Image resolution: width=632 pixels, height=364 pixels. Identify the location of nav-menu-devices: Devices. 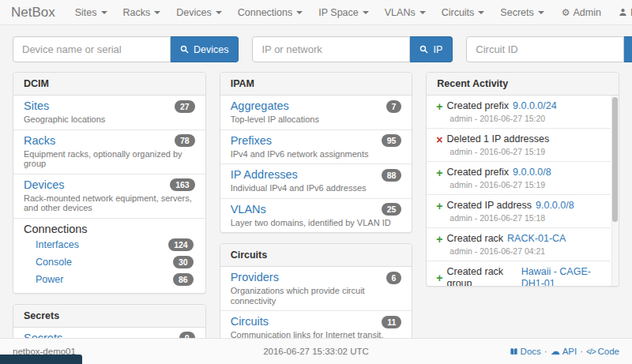
(199, 13).